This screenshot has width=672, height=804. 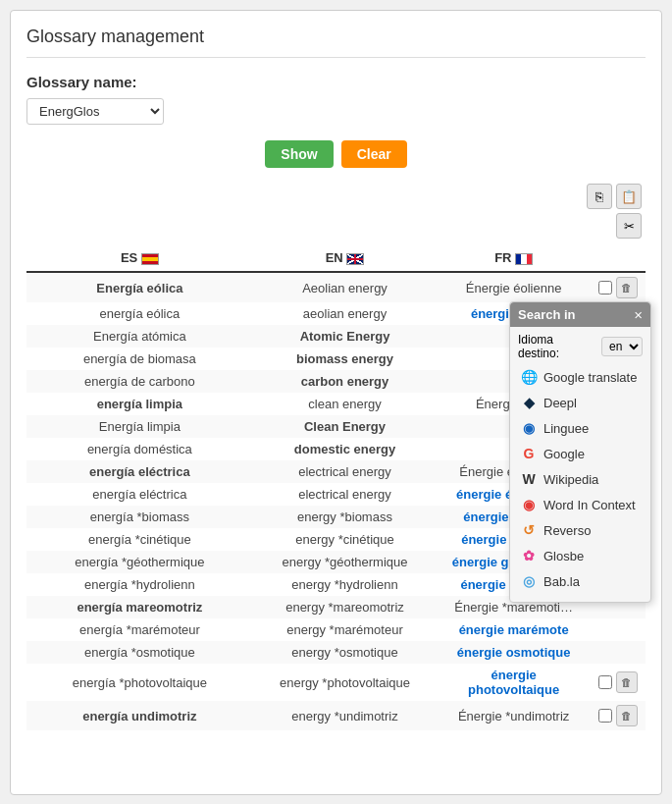 What do you see at coordinates (345, 682) in the screenshot?
I see `cell-en: energy *photovoltaique` at bounding box center [345, 682].